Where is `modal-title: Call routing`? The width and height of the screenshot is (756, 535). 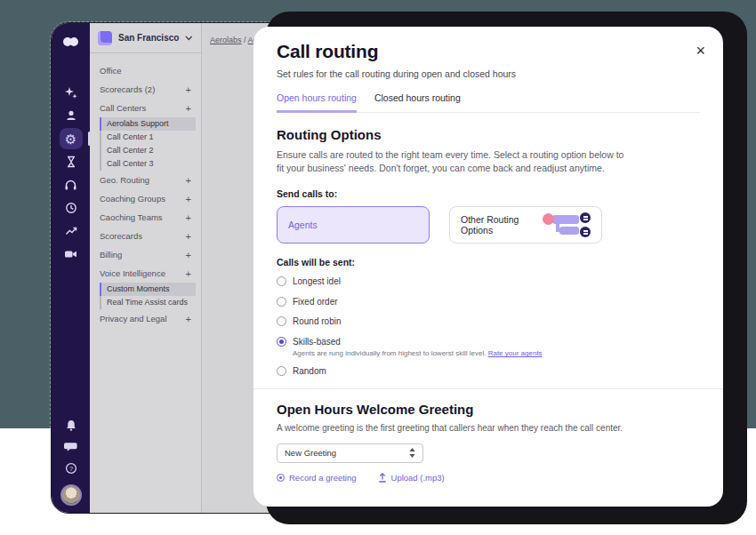
modal-title: Call routing is located at coordinates (488, 52).